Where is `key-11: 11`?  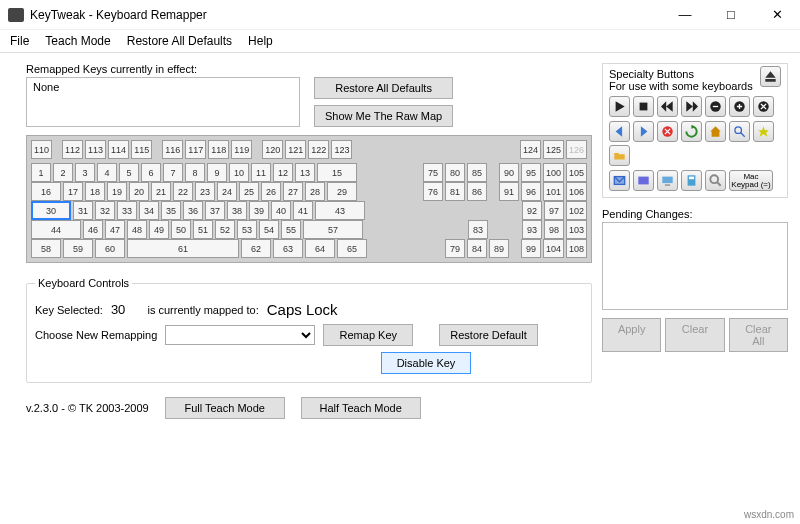 key-11: 11 is located at coordinates (261, 172).